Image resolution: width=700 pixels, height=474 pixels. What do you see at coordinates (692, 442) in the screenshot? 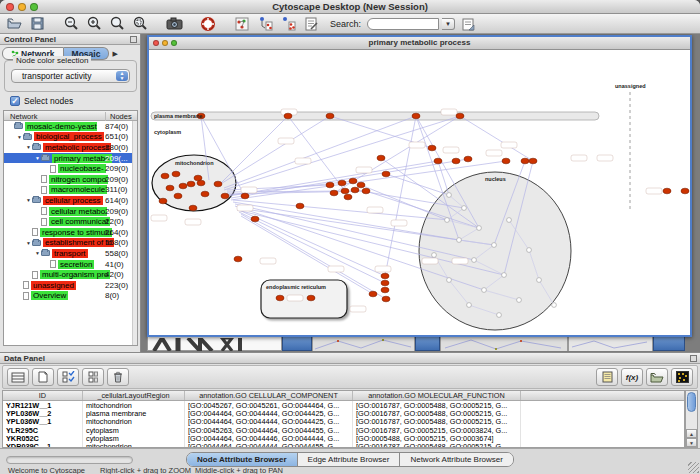
I see `scroll-down-icon: ▼` at bounding box center [692, 442].